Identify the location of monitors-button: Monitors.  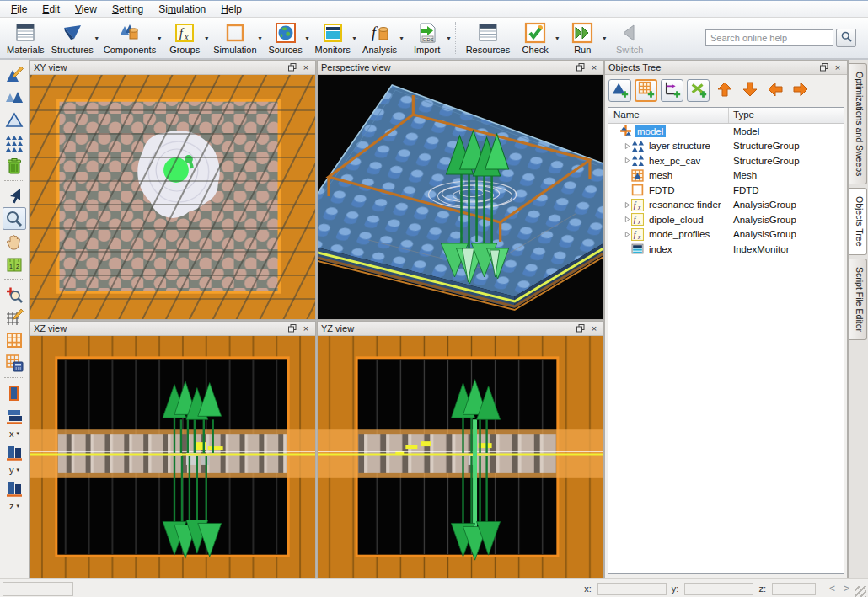
(333, 38).